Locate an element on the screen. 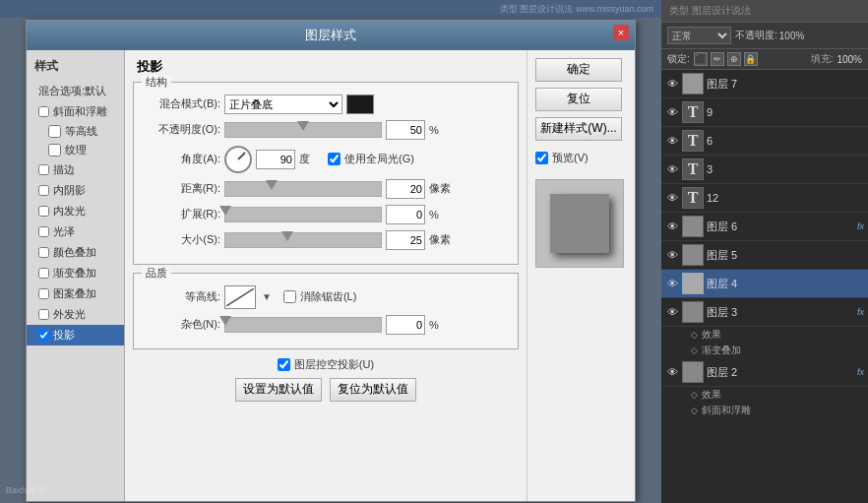 Image resolution: width=868 pixels, height=503 pixels. spread-slider-track is located at coordinates (303, 215).